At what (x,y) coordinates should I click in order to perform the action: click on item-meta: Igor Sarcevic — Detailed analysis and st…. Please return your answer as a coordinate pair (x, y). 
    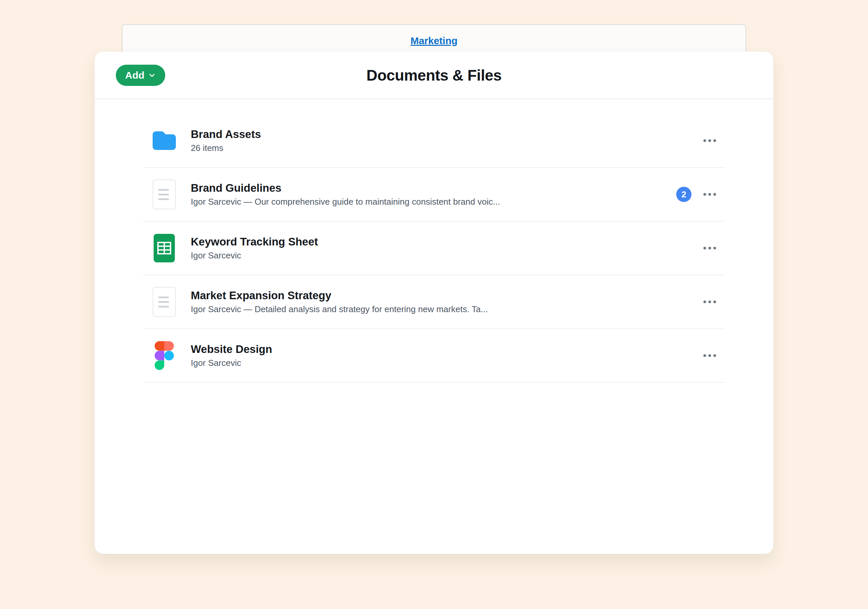
    Looking at the image, I should click on (445, 309).